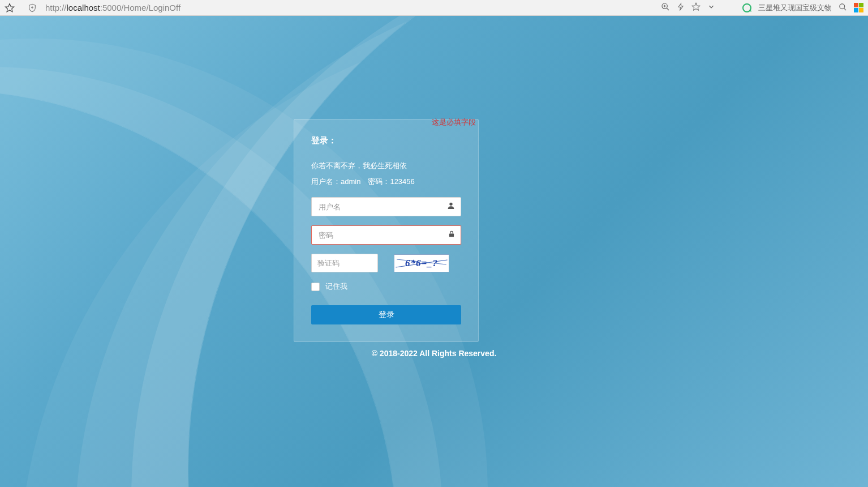  What do you see at coordinates (386, 207) in the screenshot?
I see `username-field-wrap` at bounding box center [386, 207].